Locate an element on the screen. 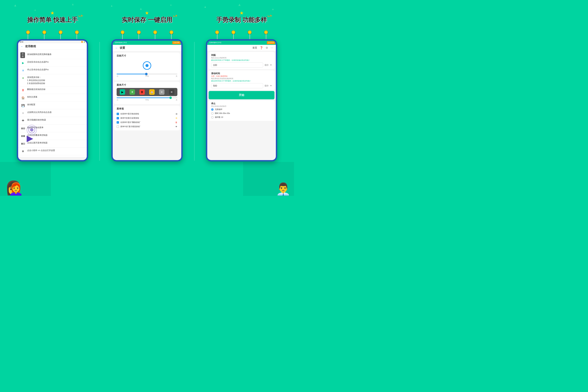 The width and height of the screenshot is (588, 392). menu-size-label: 菜单尺寸 is located at coordinates (147, 85).